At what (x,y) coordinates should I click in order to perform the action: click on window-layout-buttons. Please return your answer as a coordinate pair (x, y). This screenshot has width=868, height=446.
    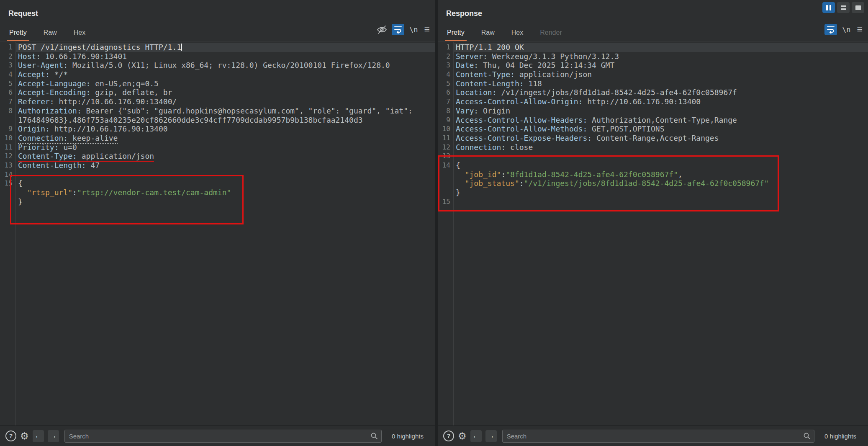
    Looking at the image, I should click on (843, 8).